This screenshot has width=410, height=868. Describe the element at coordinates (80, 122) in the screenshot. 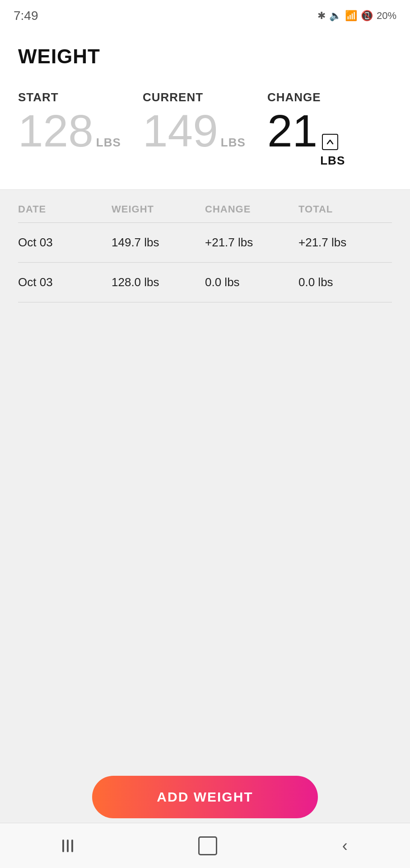

I see `summary-start: START 128 LBS` at that location.